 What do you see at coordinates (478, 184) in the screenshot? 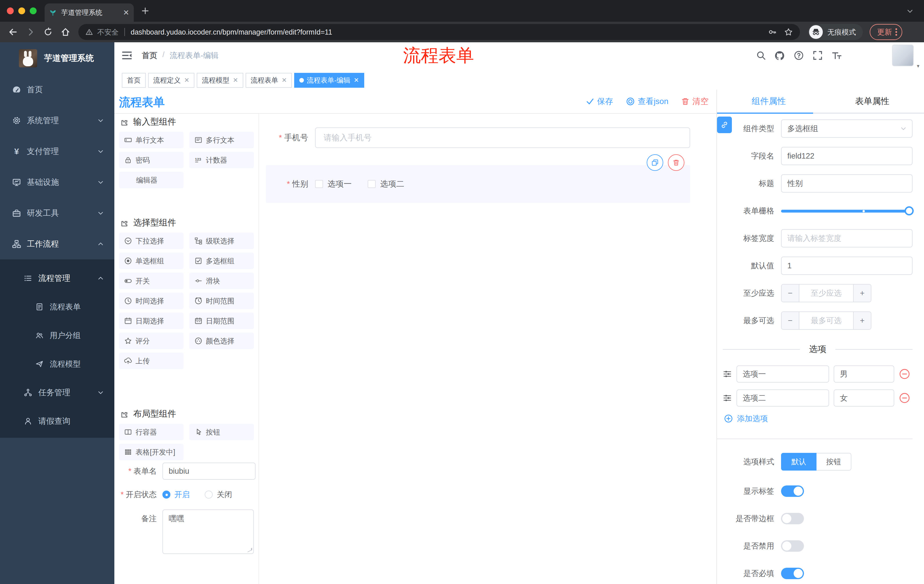
I see `canvas-field-gender-selected: 性别 选项一 选项二` at bounding box center [478, 184].